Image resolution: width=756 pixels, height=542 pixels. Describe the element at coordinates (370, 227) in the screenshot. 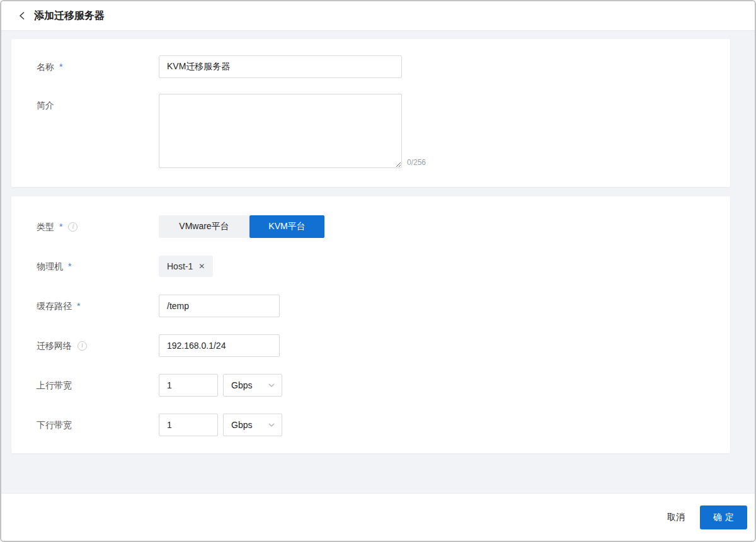

I see `type-row: 类型* i VMware平台 KVM平台` at that location.